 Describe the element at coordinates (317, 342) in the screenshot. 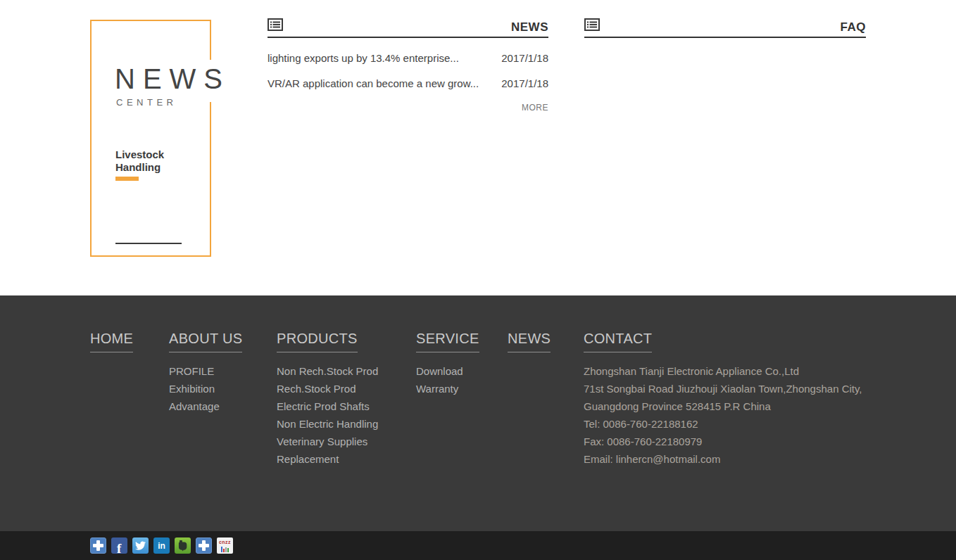

I see `footer-link-products: PRODUCTS` at that location.